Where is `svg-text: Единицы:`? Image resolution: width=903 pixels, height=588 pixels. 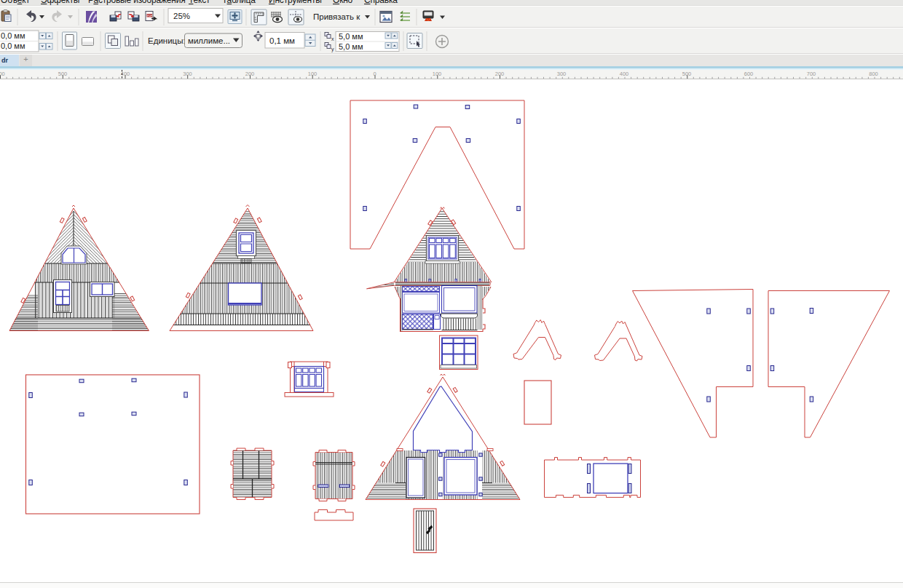
svg-text: Единицы: is located at coordinates (167, 41).